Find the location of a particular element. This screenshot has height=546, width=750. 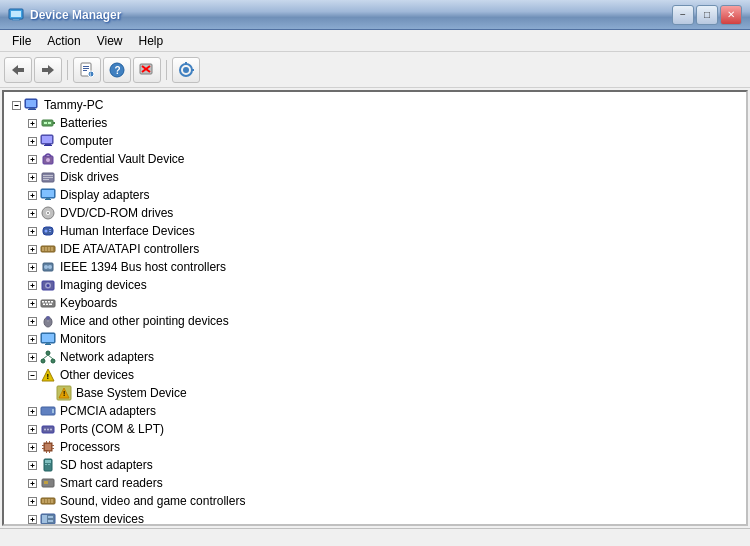

uninstall-button is located at coordinates (147, 70).